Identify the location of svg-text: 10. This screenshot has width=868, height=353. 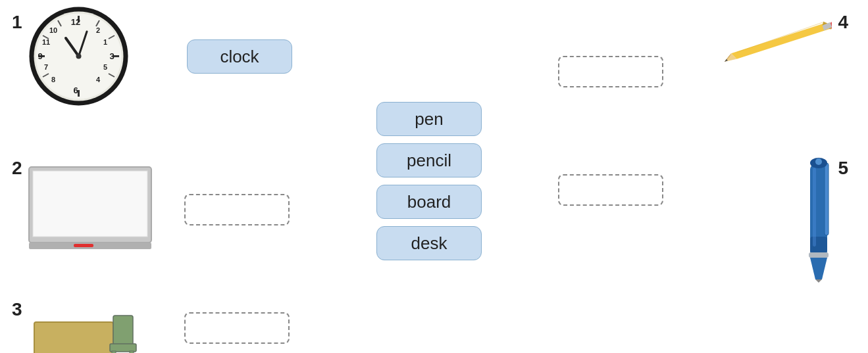
(53, 30).